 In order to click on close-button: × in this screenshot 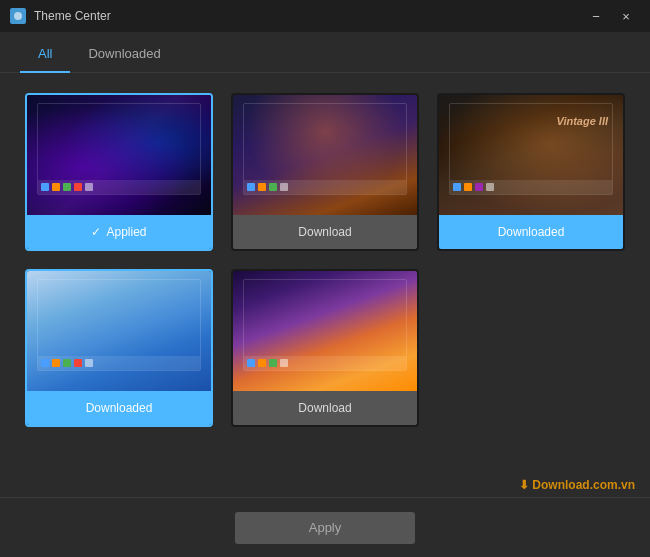, I will do `click(626, 16)`.